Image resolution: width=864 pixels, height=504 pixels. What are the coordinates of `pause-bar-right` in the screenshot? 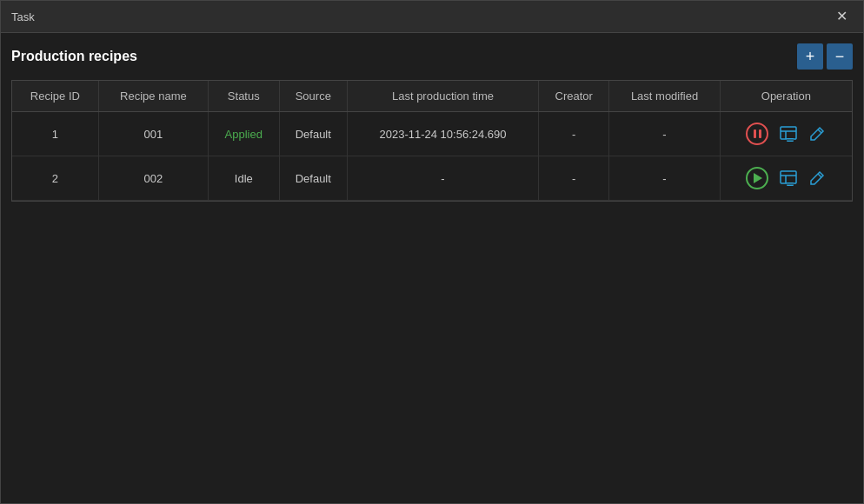 It's located at (760, 134).